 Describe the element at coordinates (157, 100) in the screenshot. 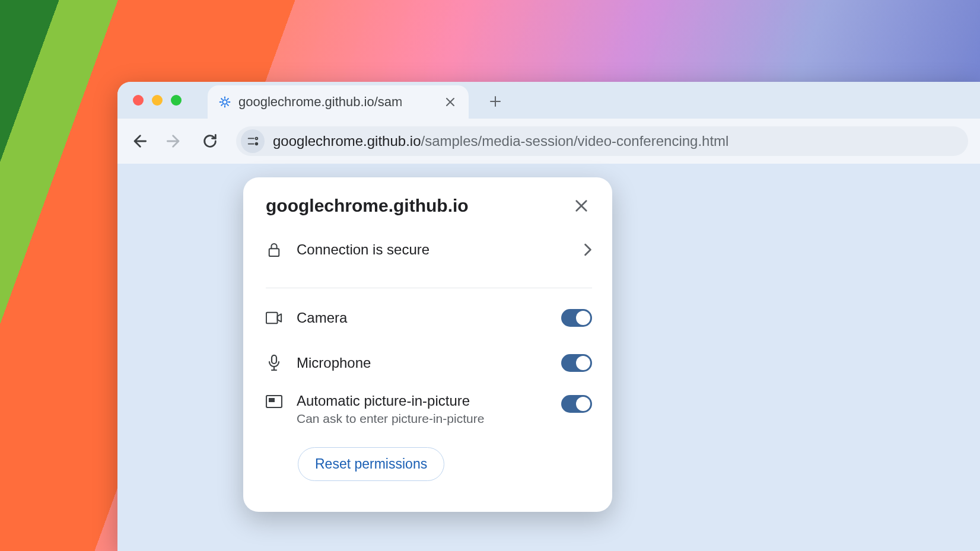

I see `minimize-window-button` at that location.